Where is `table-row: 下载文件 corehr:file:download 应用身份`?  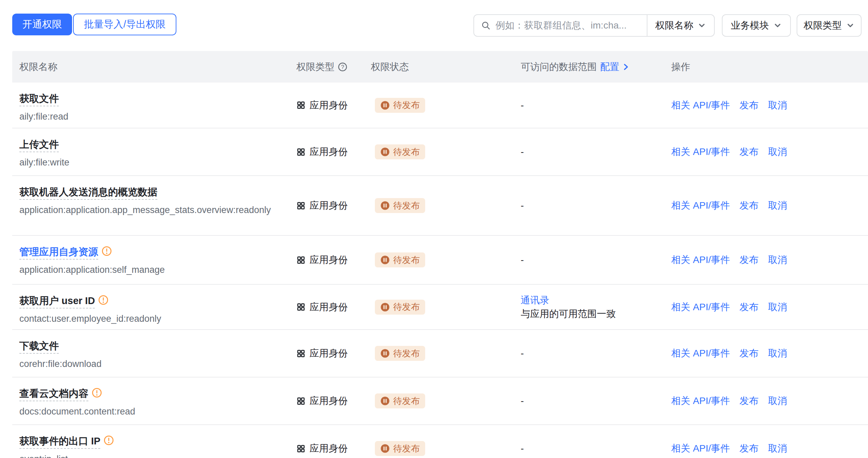
table-row: 下载文件 corehr:file:download 应用身份 is located at coordinates (440, 354).